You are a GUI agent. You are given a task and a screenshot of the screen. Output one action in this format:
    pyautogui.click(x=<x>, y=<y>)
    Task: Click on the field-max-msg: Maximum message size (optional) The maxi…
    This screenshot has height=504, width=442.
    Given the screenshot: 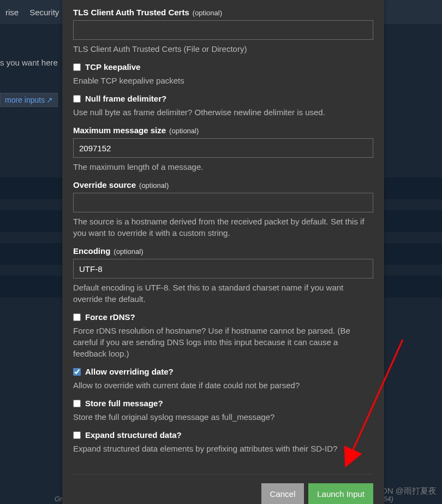 What is the action you would take?
    pyautogui.click(x=223, y=149)
    